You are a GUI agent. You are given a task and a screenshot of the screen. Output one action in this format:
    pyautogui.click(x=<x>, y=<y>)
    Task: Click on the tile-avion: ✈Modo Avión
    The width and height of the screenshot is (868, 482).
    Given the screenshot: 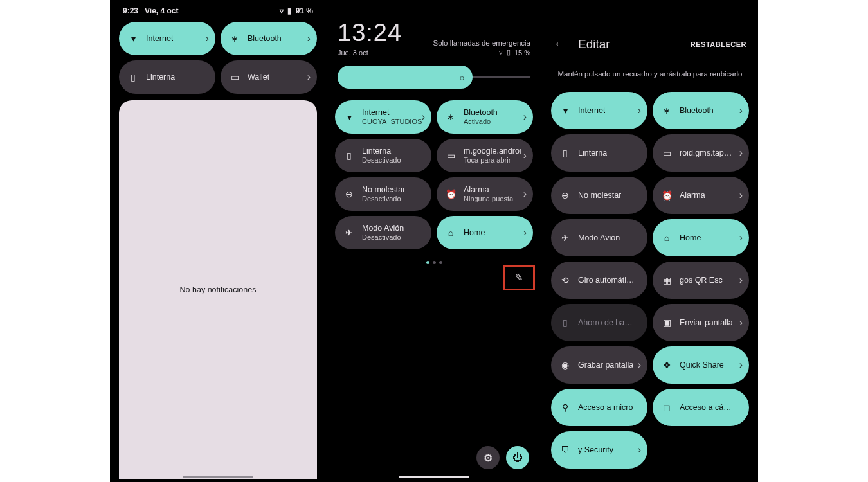 What is the action you would take?
    pyautogui.click(x=599, y=238)
    